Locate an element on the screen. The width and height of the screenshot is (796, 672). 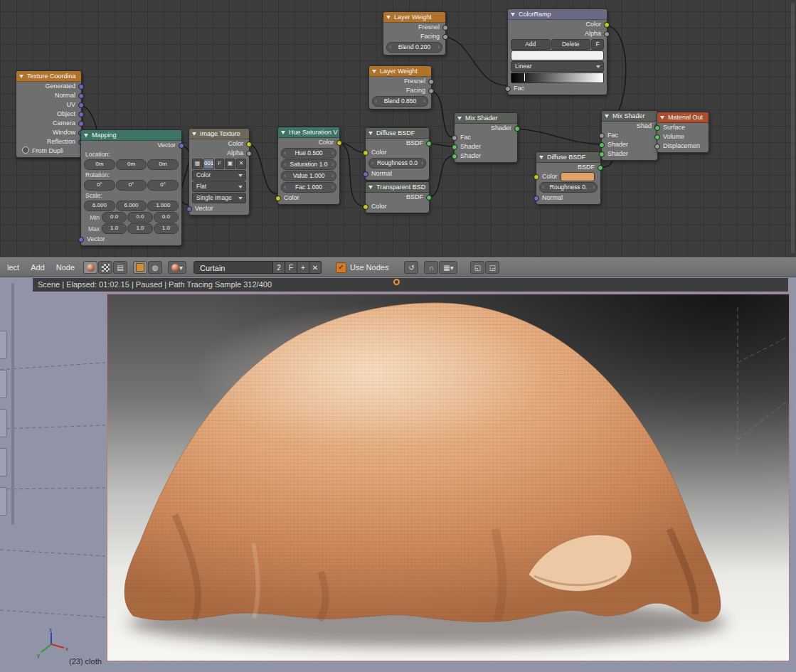
node-material-output: Material Out Surface Volume Displacemen is located at coordinates (683, 132).